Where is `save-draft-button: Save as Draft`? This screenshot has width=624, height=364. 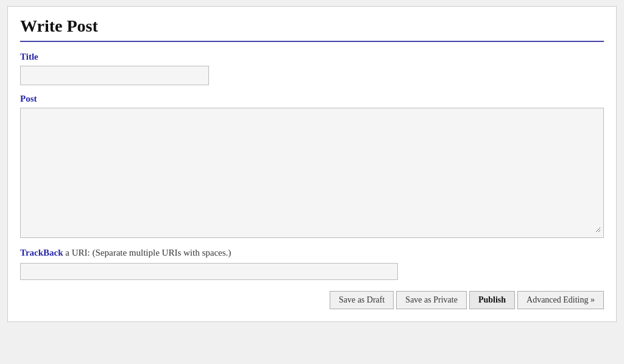 save-draft-button: Save as Draft is located at coordinates (362, 300).